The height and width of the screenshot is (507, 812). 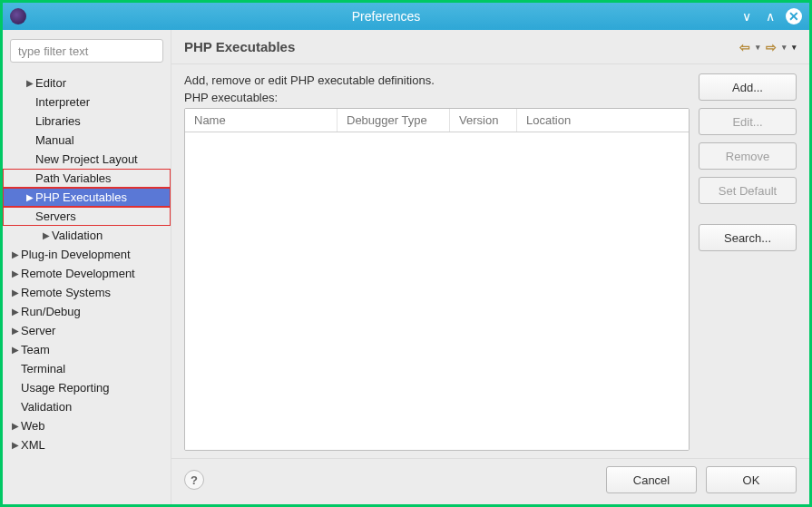 I want to click on filter-input, so click(x=94, y=51).